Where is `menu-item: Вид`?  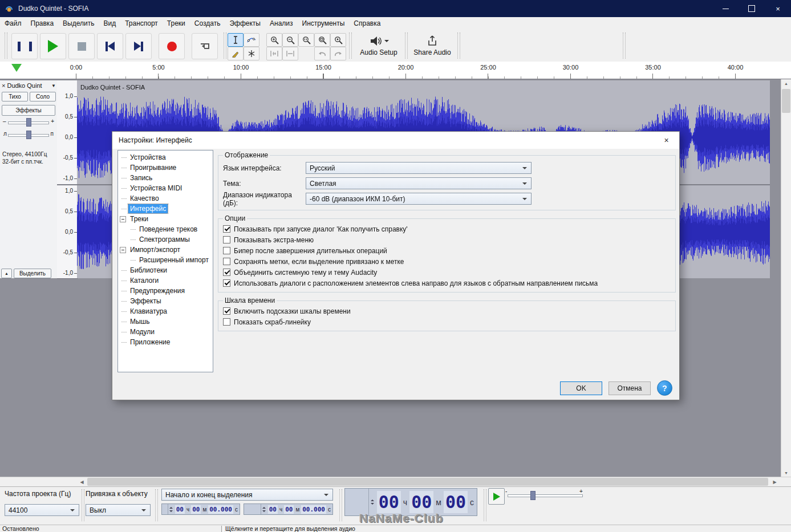 menu-item: Вид is located at coordinates (109, 23).